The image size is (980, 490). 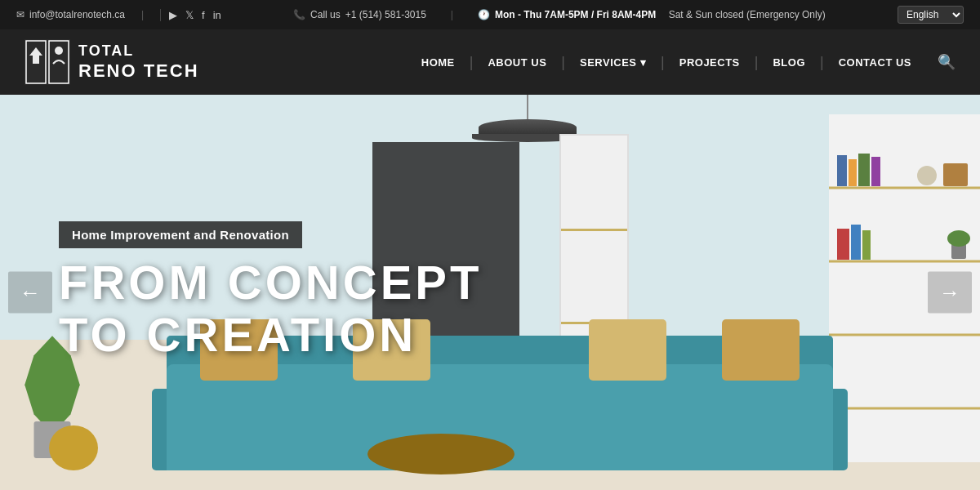 I want to click on top-bar-center: 📞 Call us +1 (514) 581-3015 | 🕐 Mon - Th…, so click(x=559, y=15).